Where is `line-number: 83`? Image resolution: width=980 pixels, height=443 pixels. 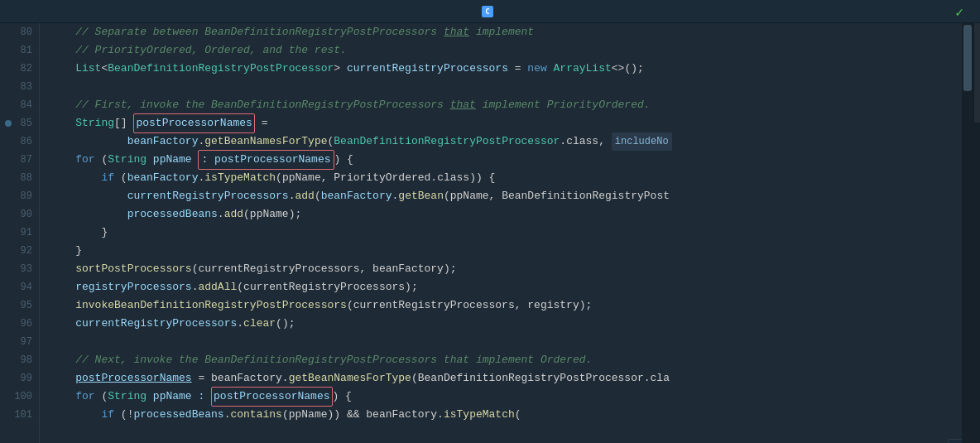
line-number: 83 is located at coordinates (20, 87).